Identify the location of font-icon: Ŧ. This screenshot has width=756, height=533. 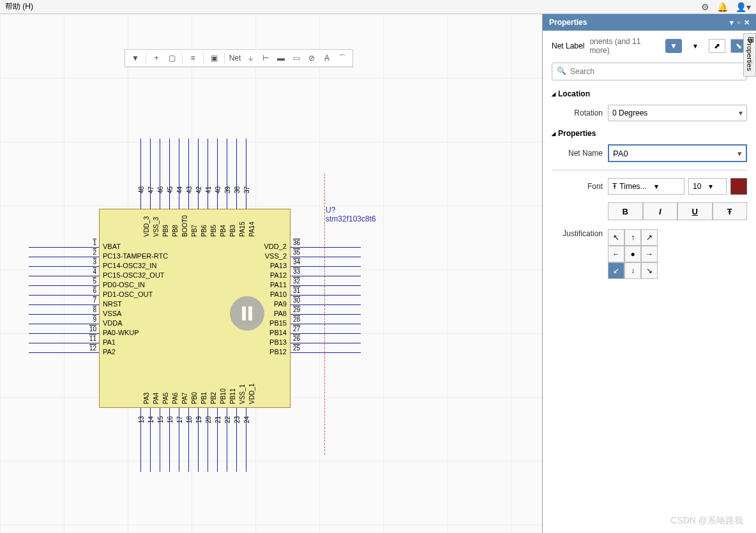
(614, 186).